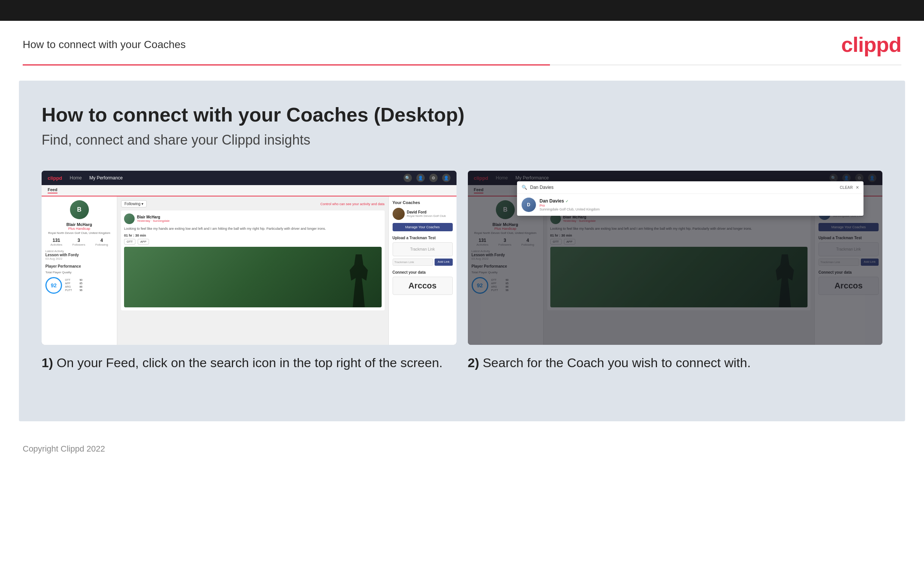  What do you see at coordinates (408, 178) in the screenshot?
I see `search-icon: 🔍` at bounding box center [408, 178].